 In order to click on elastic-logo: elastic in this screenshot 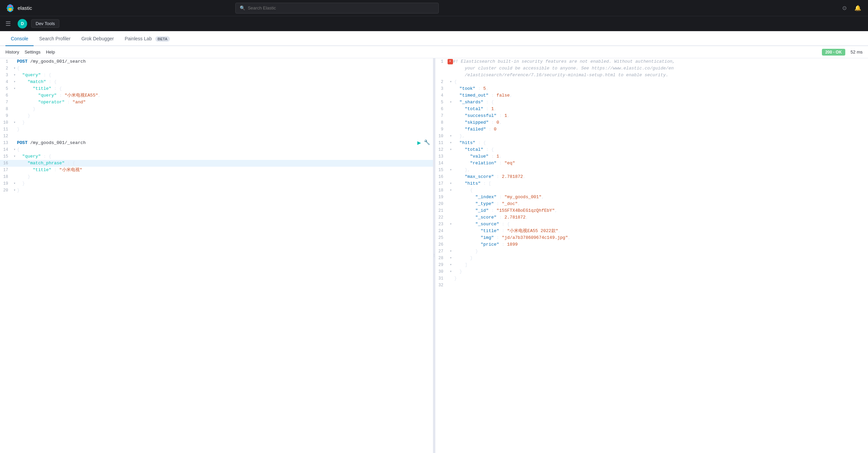, I will do `click(19, 8)`.